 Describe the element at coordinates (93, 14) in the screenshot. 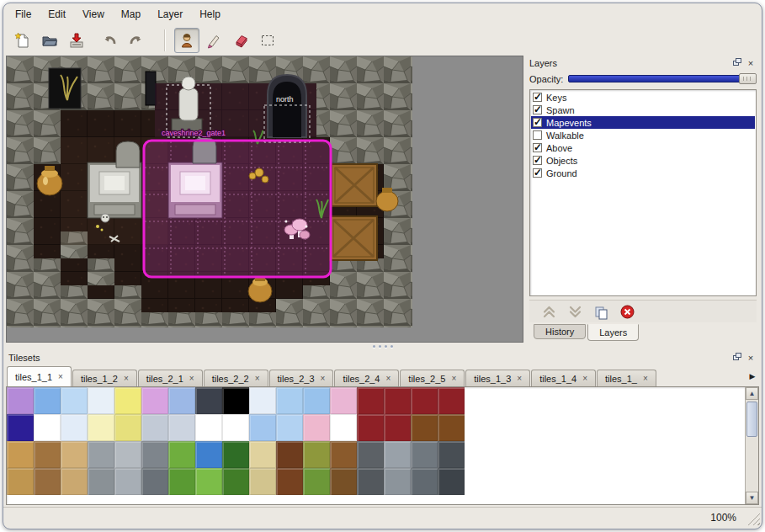

I see `menu-view: View` at that location.